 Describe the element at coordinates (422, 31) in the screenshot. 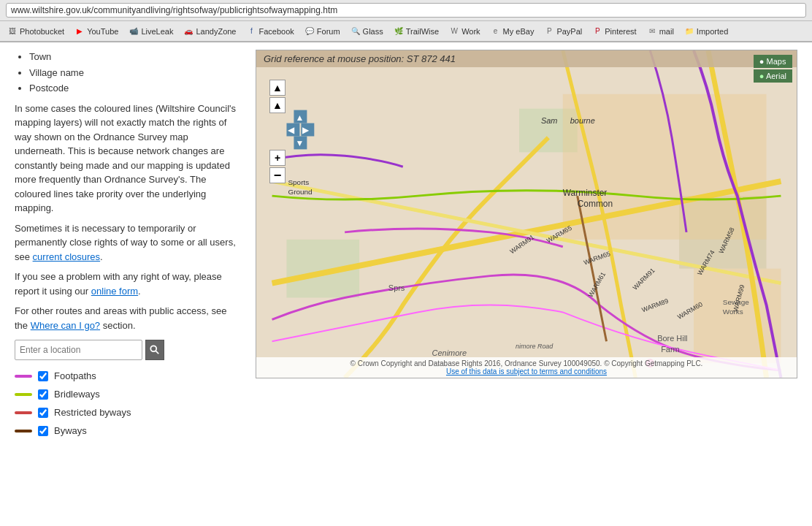

I see `trailwise-label: TrailWise` at that location.